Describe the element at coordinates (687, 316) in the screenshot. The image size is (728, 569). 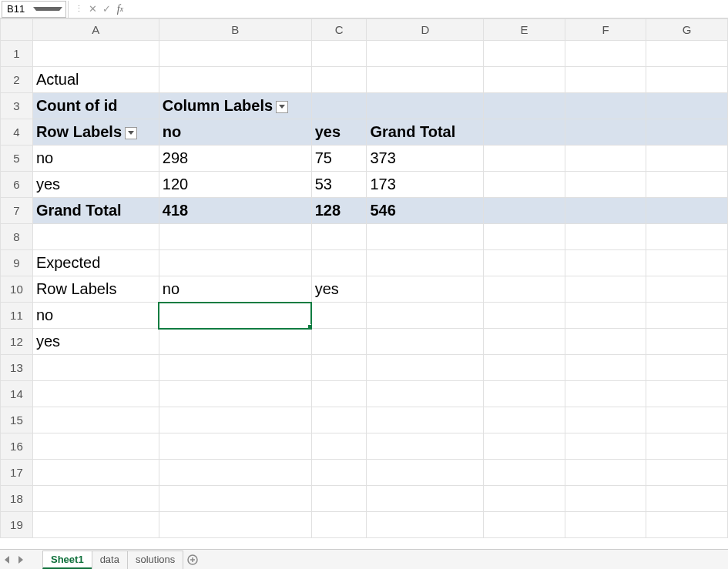
I see `cell-G11` at that location.